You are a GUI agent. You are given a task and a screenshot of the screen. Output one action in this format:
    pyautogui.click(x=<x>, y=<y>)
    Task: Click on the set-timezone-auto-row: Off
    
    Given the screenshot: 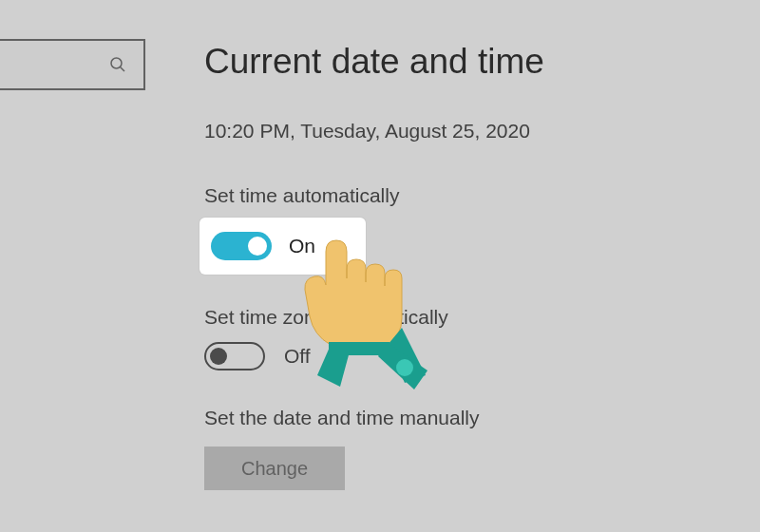 What is the action you would take?
    pyautogui.click(x=470, y=356)
    